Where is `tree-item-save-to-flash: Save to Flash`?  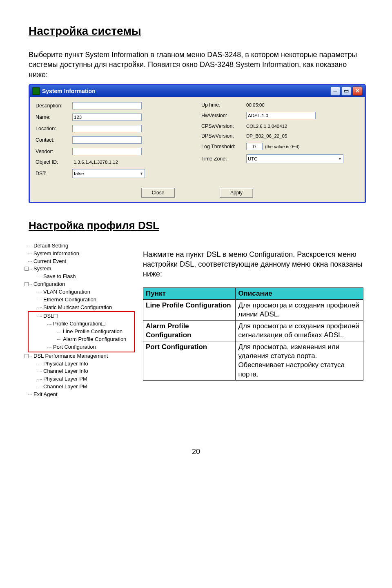 tree-item-save-to-flash: Save to Flash is located at coordinates (82, 277).